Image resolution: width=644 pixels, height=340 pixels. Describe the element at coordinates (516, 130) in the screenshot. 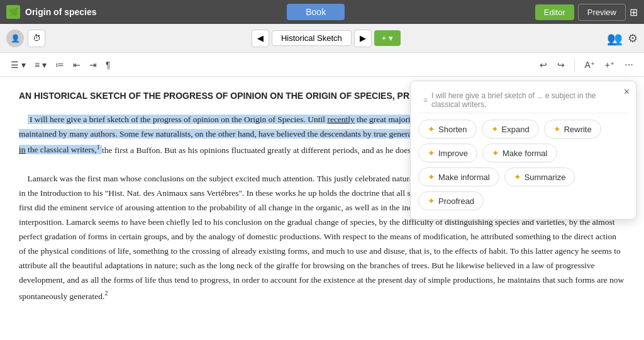

I see `expand-label: Expand` at that location.